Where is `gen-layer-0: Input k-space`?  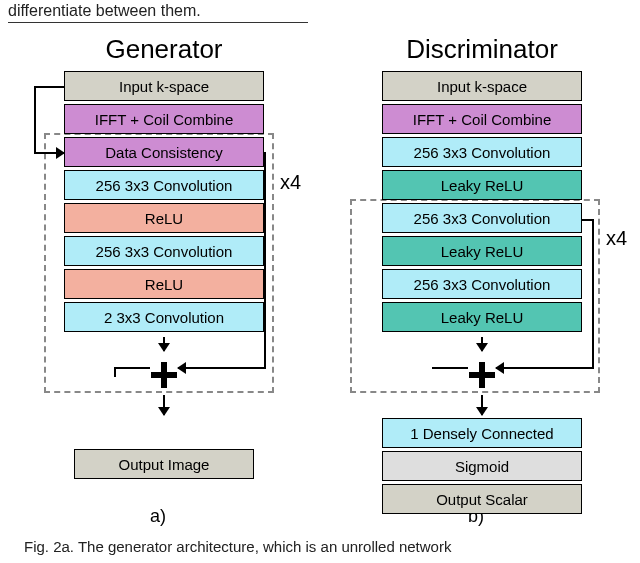
gen-layer-0: Input k-space is located at coordinates (164, 86).